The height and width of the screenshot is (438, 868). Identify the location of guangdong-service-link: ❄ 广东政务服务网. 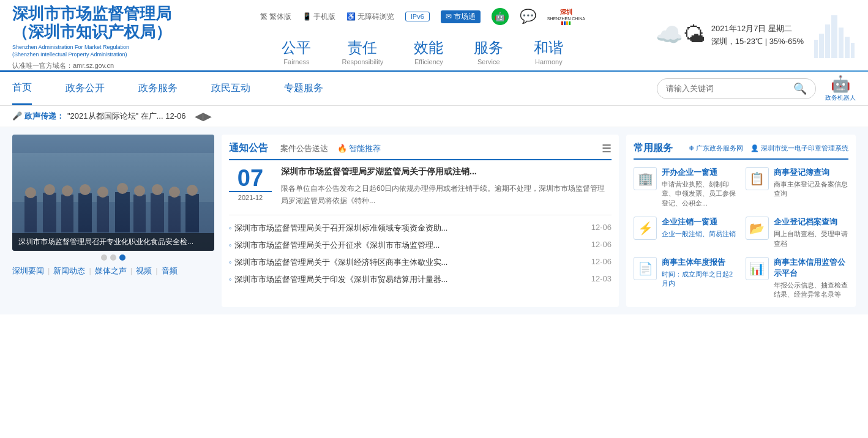
(716, 148).